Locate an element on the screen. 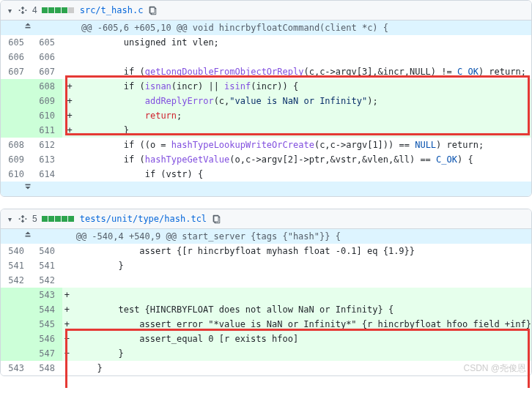 This screenshot has width=532, height=415. diff-line: 605605 unsigned int vlen; is located at coordinates (266, 42).